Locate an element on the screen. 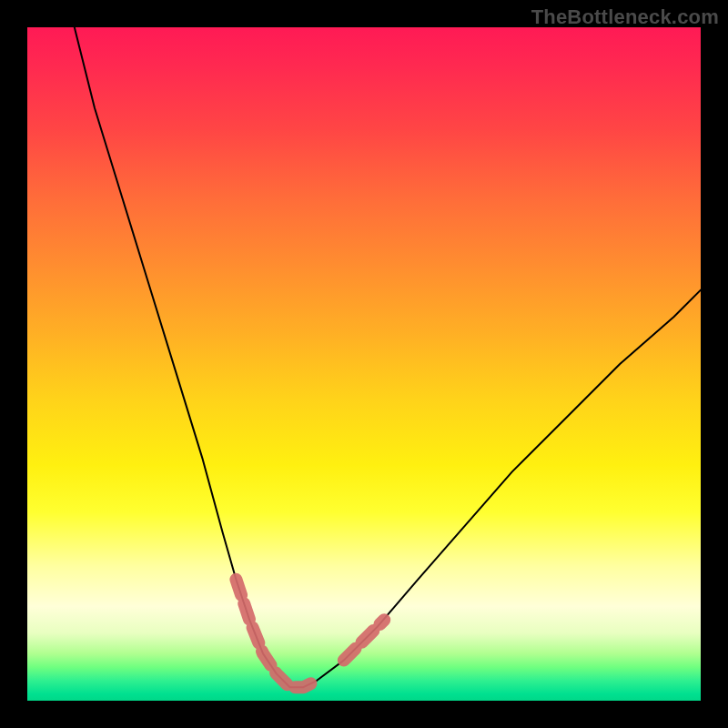  watermark-text: TheBottleneck.com is located at coordinates (625, 17).